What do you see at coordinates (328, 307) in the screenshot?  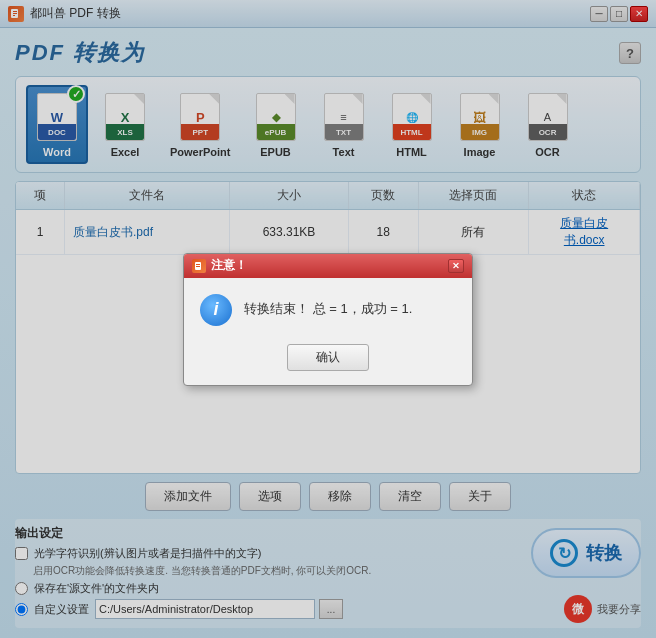 I see `dialog-body: i 转换结束！ 总 = 1，成功 = 1.` at bounding box center [328, 307].